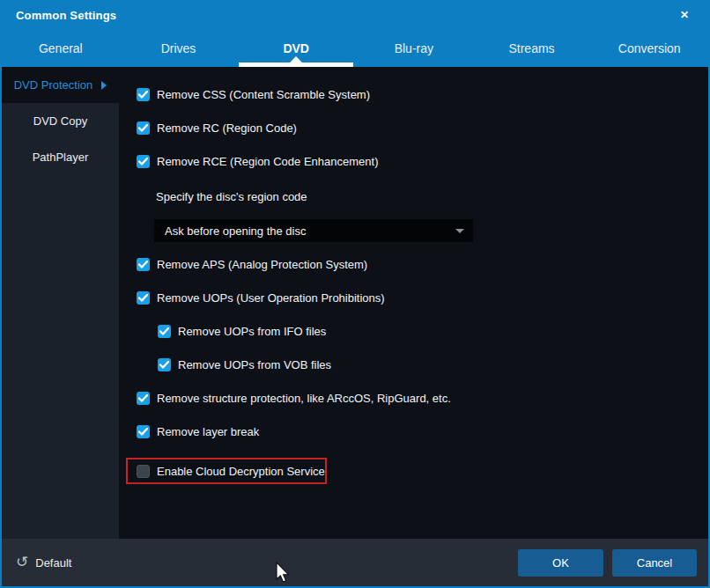  What do you see at coordinates (355, 33) in the screenshot?
I see `header: Common Settings ✕ General Drives DVD Blu…` at bounding box center [355, 33].